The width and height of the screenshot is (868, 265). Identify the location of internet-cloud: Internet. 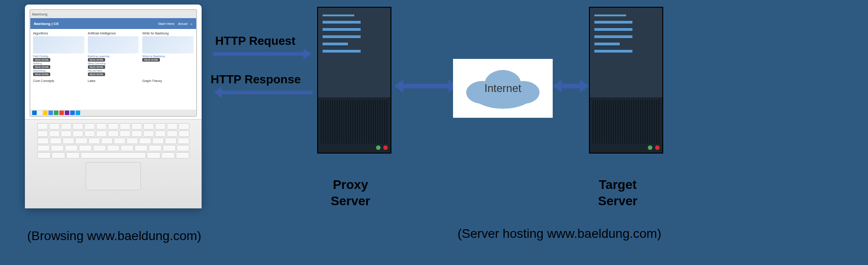
(503, 88).